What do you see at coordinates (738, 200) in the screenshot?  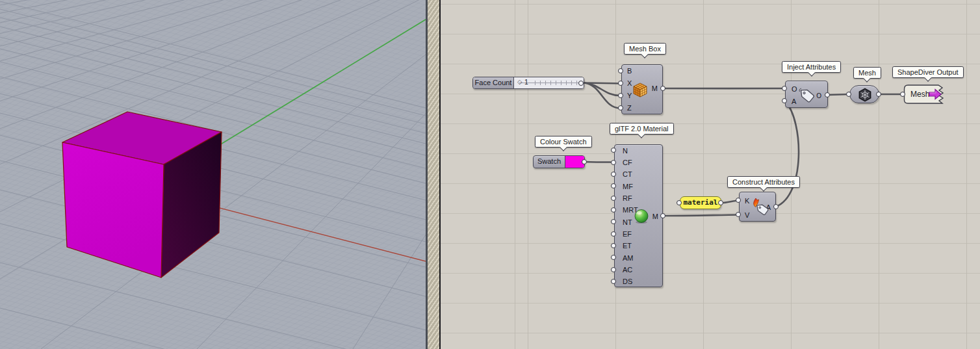 I see `construct-input-k-grip` at bounding box center [738, 200].